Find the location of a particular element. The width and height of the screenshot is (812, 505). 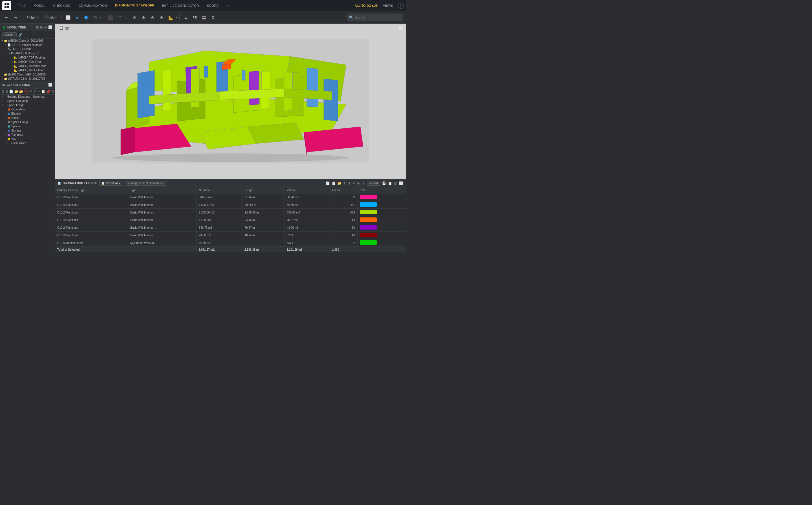

all-todo-button: ALL TO-DO (1/6) is located at coordinates (366, 6).